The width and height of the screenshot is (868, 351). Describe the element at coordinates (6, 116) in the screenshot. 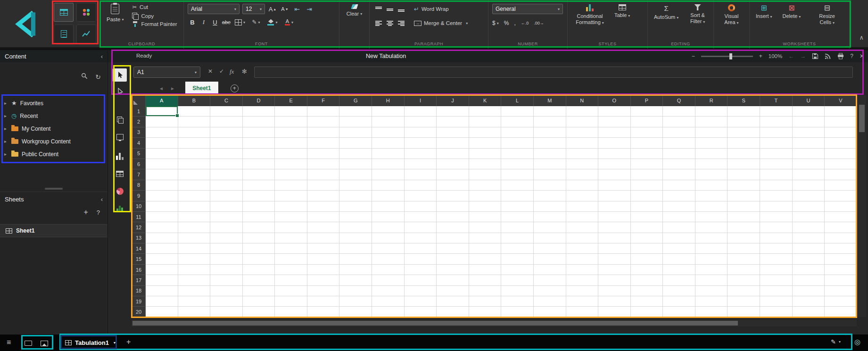

I see `expander-icon: ▸` at that location.